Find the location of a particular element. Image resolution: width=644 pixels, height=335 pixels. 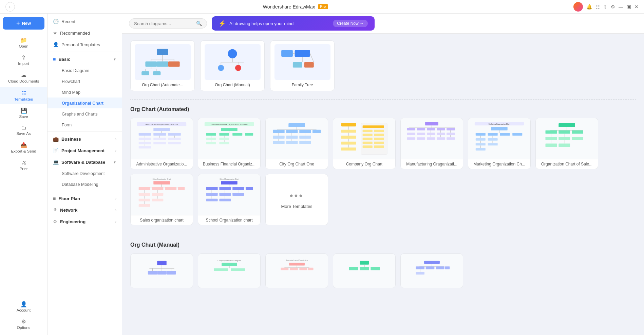

settings-icon: ⚙ is located at coordinates (613, 7).